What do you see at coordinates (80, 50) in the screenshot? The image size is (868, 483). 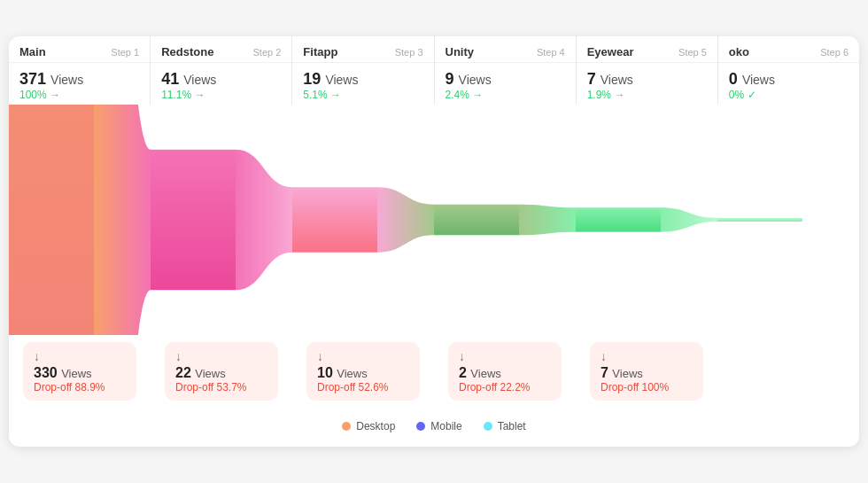 I see `step-header-0: MainStep 1` at bounding box center [80, 50].